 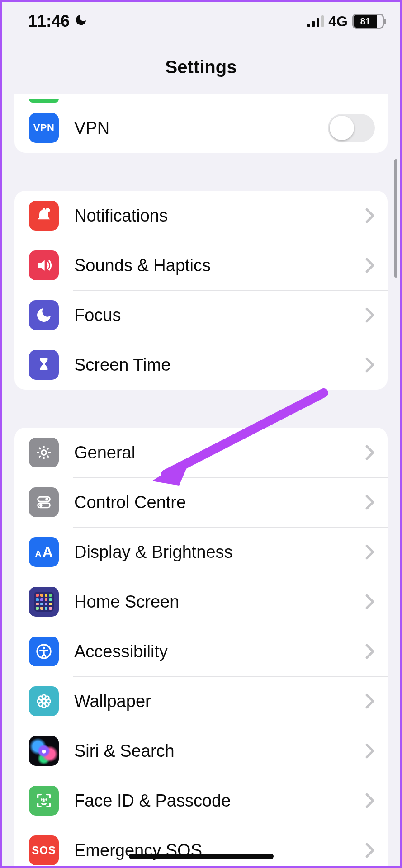 I want to click on row-general-label: General, so click(x=212, y=453).